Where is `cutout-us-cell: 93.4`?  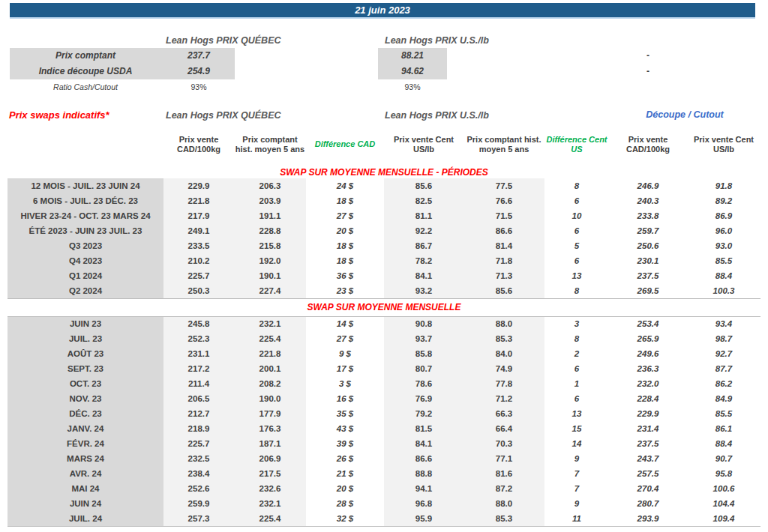 cutout-us-cell: 93.4 is located at coordinates (724, 324).